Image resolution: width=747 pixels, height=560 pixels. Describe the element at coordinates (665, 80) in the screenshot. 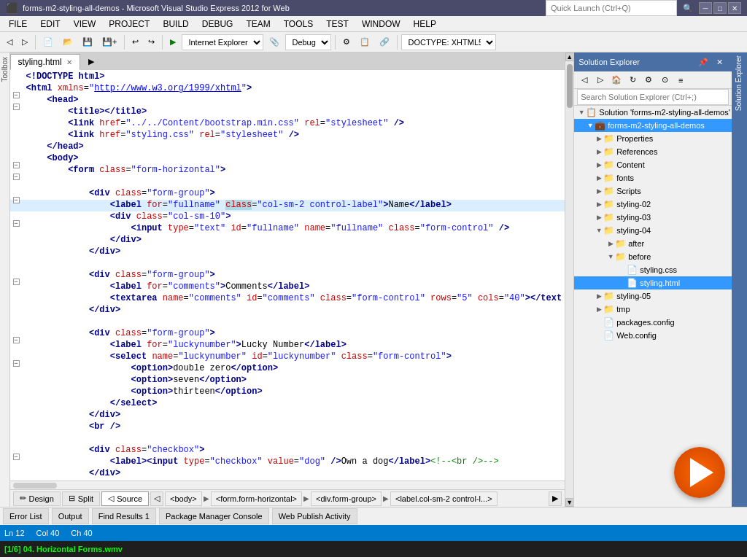

I see `se-filter-button: ⊙` at that location.